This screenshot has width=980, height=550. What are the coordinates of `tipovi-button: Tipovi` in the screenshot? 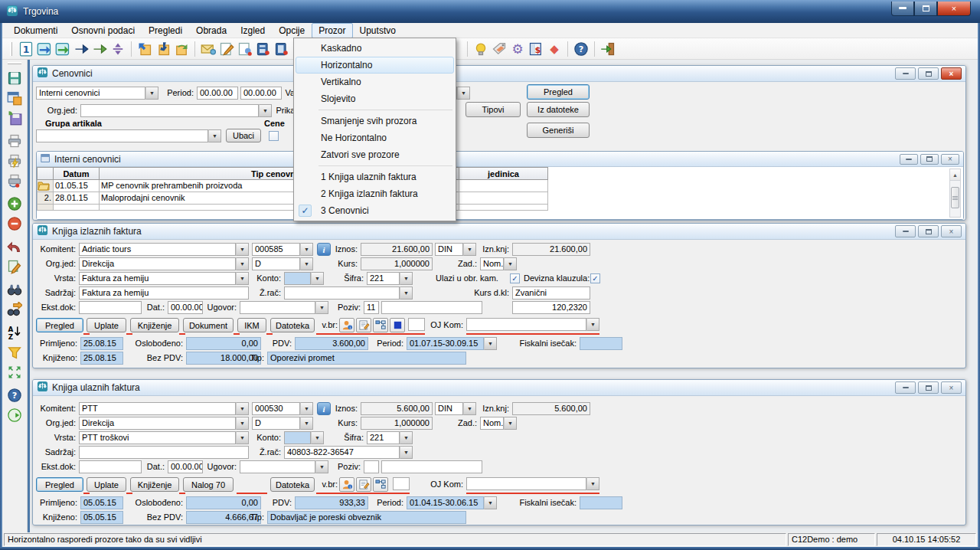 It's located at (493, 110).